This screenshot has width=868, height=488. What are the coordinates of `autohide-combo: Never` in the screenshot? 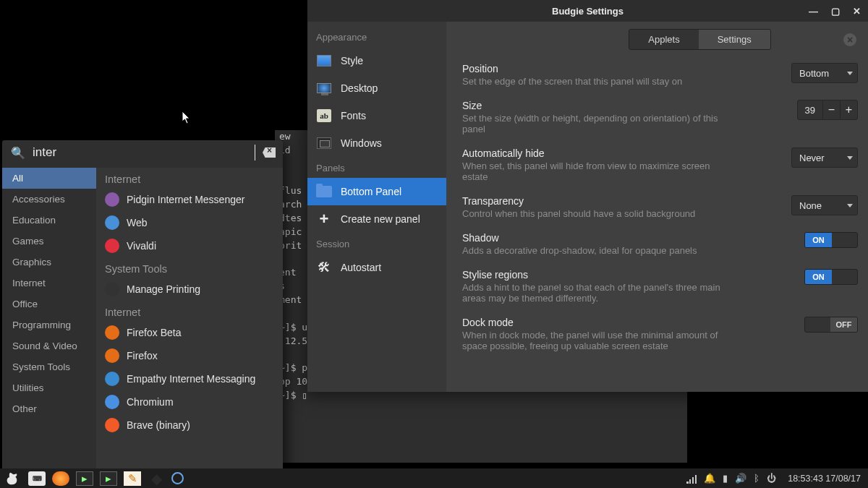 It's located at (825, 158).